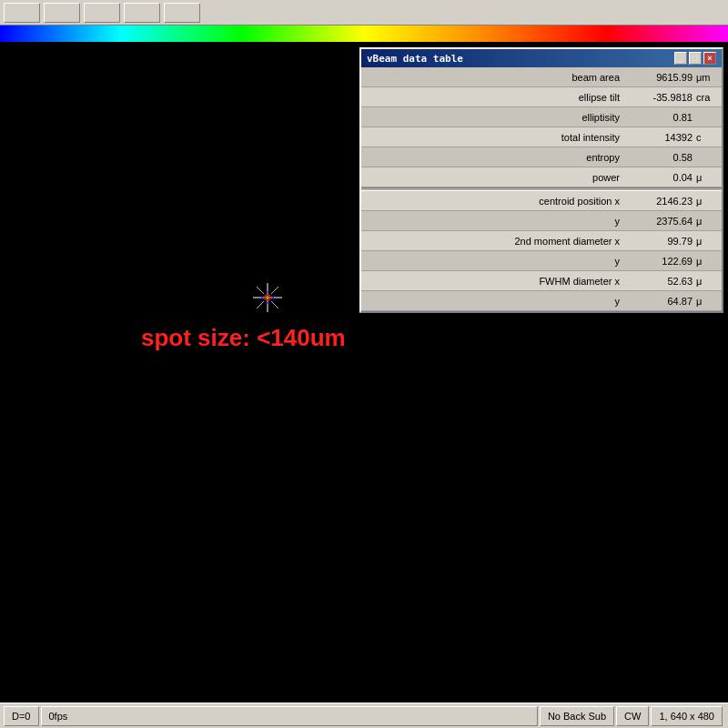  What do you see at coordinates (541, 58) in the screenshot?
I see `data-table-titlebar: vBeam data table _ □ ×` at bounding box center [541, 58].